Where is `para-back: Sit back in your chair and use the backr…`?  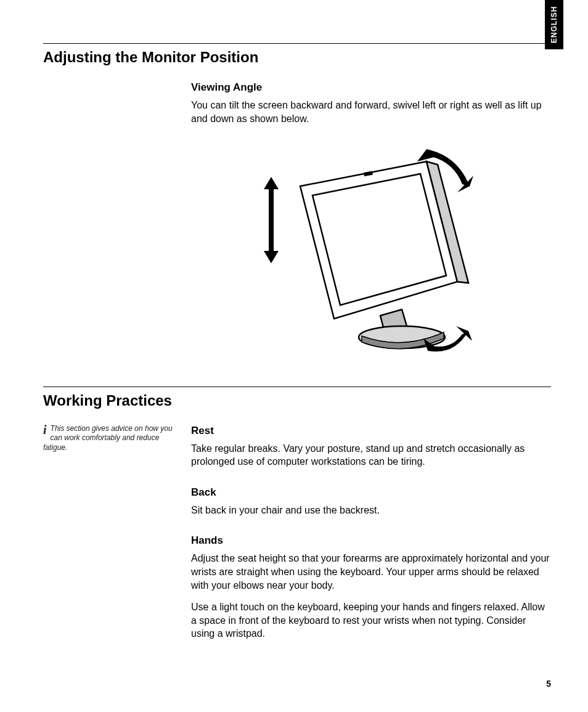 para-back: Sit back in your chair and use the backr… is located at coordinates (371, 510).